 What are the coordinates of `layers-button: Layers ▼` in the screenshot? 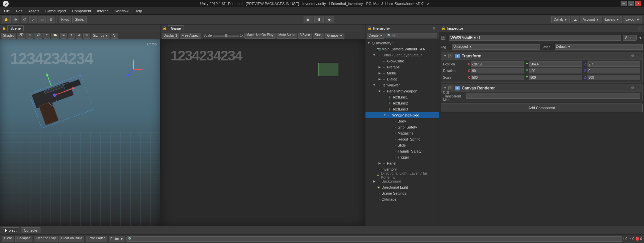 It's located at (613, 20).